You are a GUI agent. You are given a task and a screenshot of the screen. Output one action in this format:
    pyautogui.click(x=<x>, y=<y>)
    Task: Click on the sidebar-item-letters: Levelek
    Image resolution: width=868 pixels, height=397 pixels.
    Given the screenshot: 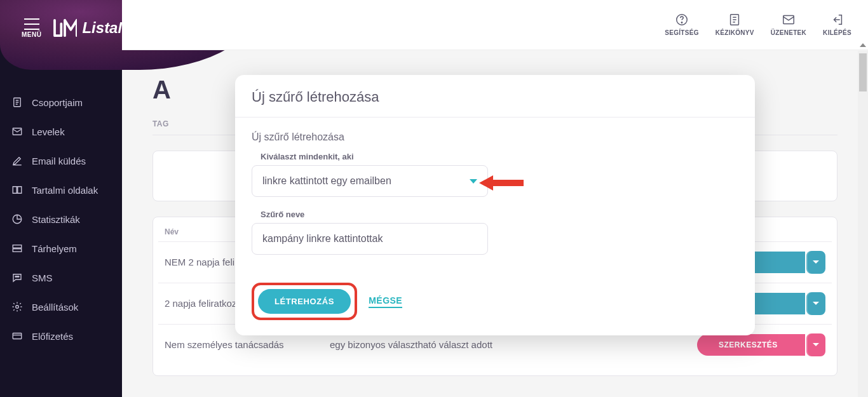 What is the action you would take?
    pyautogui.click(x=61, y=131)
    